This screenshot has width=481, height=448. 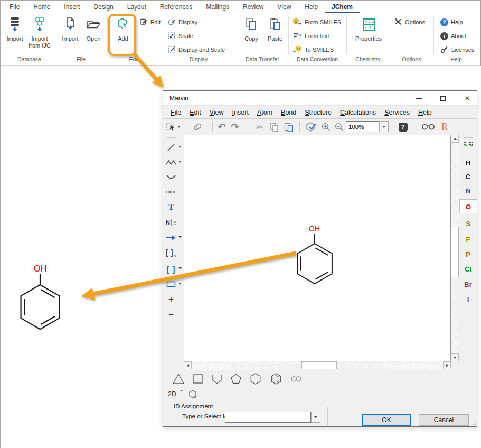 I want to click on zoom-out-button, so click(x=339, y=127).